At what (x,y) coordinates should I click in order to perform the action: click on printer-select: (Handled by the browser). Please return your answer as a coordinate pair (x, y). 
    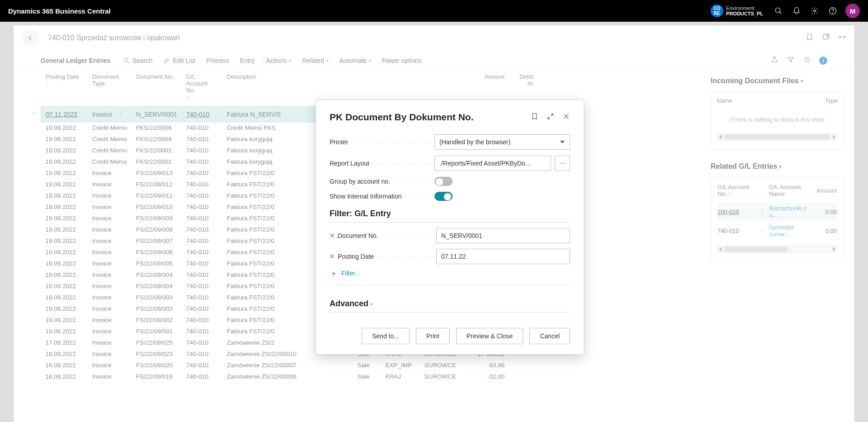
    Looking at the image, I should click on (502, 142).